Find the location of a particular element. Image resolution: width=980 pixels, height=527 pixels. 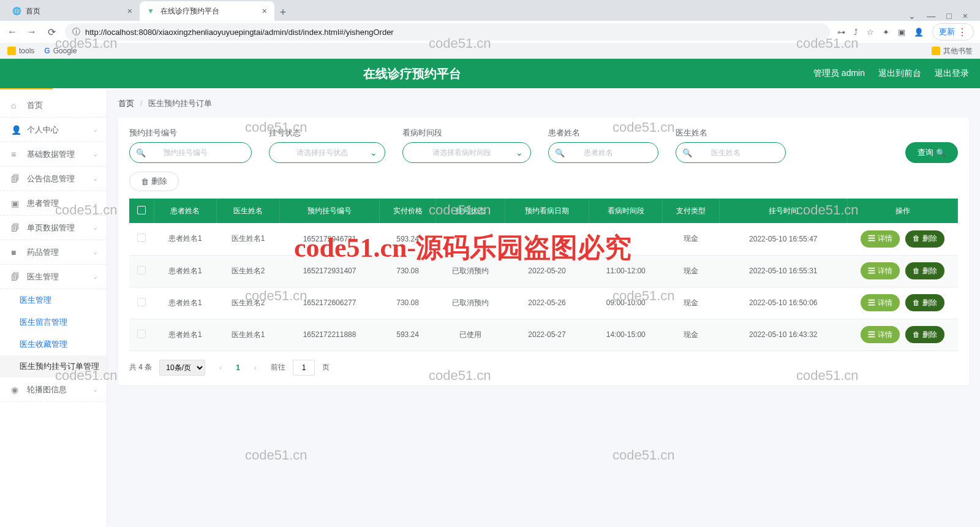

share-icon: ⤴ is located at coordinates (856, 32).